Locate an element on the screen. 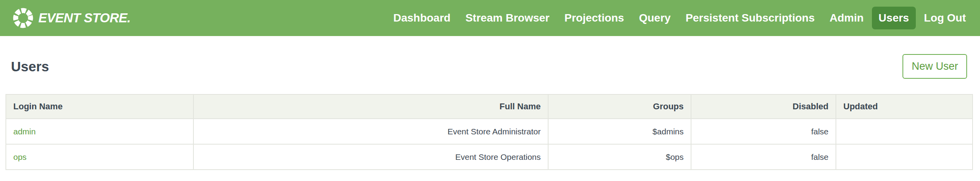 The width and height of the screenshot is (980, 181). table-row-ops: ops Event Store Operations $ops false is located at coordinates (489, 157).